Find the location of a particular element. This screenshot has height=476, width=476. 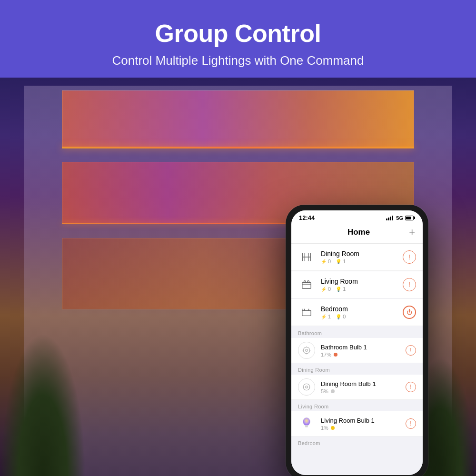

bedroom-info: Bedroom ⚡ 1 💡 0 is located at coordinates (359, 312).